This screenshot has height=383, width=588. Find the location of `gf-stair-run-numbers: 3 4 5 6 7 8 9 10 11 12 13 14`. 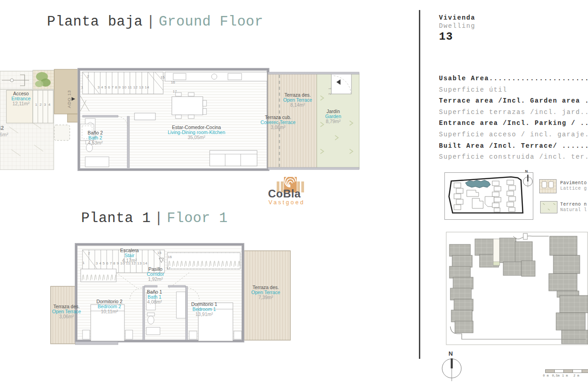

gf-stair-run-numbers: 3 4 5 6 7 8 9 10 11 12 13 14 is located at coordinates (124, 88).